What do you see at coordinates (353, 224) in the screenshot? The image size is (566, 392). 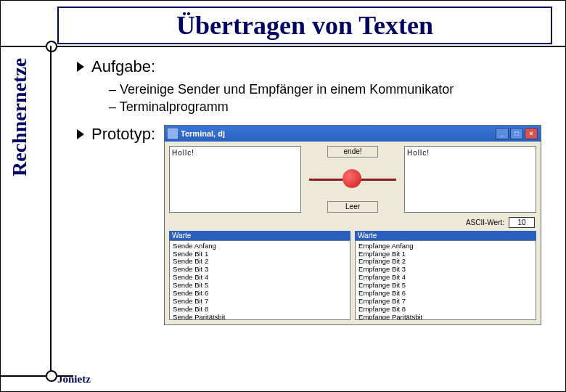 I see `ascii-row: ASCII-Wert: 10` at bounding box center [353, 224].